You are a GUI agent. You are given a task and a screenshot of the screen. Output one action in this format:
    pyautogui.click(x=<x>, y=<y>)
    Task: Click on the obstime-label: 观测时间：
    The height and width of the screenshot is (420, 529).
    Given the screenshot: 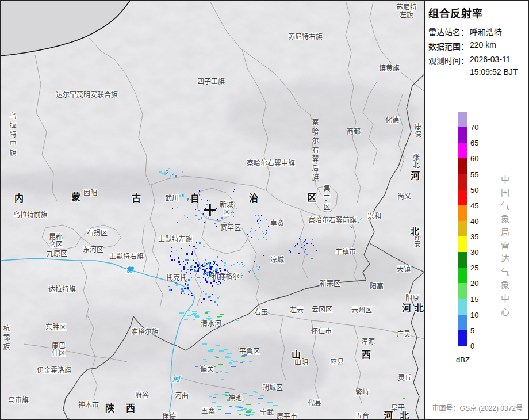 What is the action you would take?
    pyautogui.click(x=449, y=60)
    